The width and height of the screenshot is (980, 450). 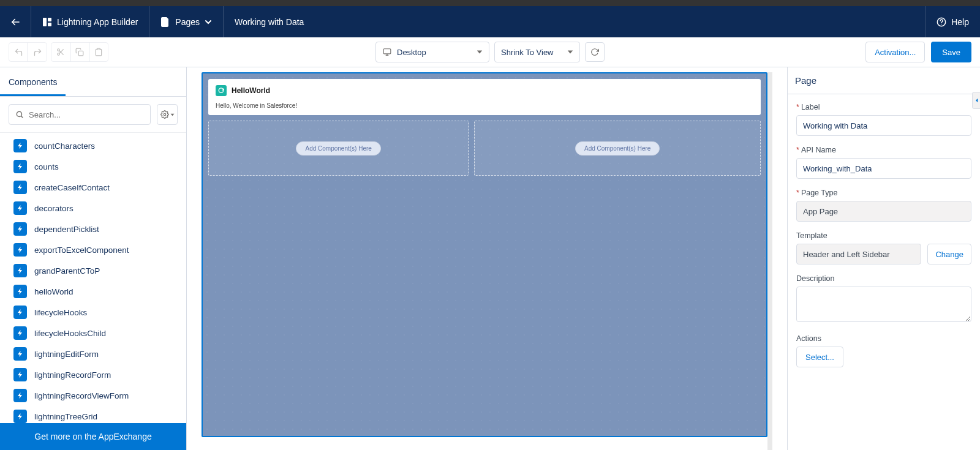 What do you see at coordinates (91, 22) in the screenshot?
I see `app-title-segment: Lightning App Builder` at bounding box center [91, 22].